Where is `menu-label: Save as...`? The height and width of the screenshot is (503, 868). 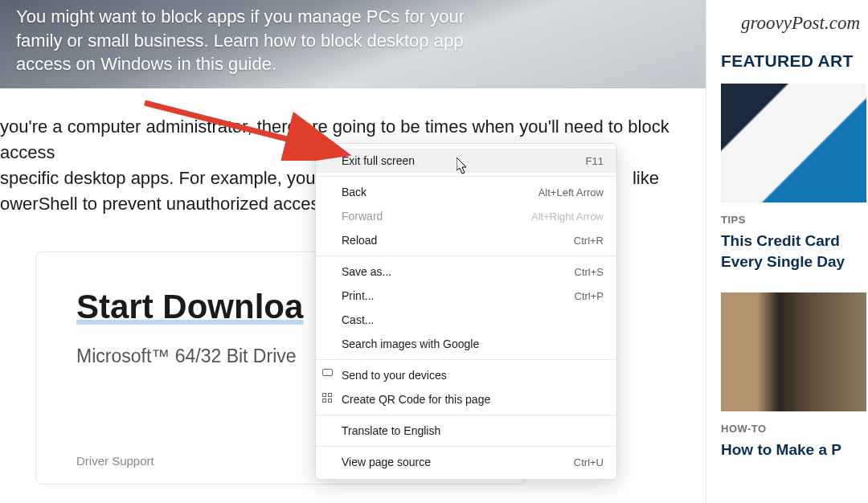
menu-label: Save as... is located at coordinates (458, 272).